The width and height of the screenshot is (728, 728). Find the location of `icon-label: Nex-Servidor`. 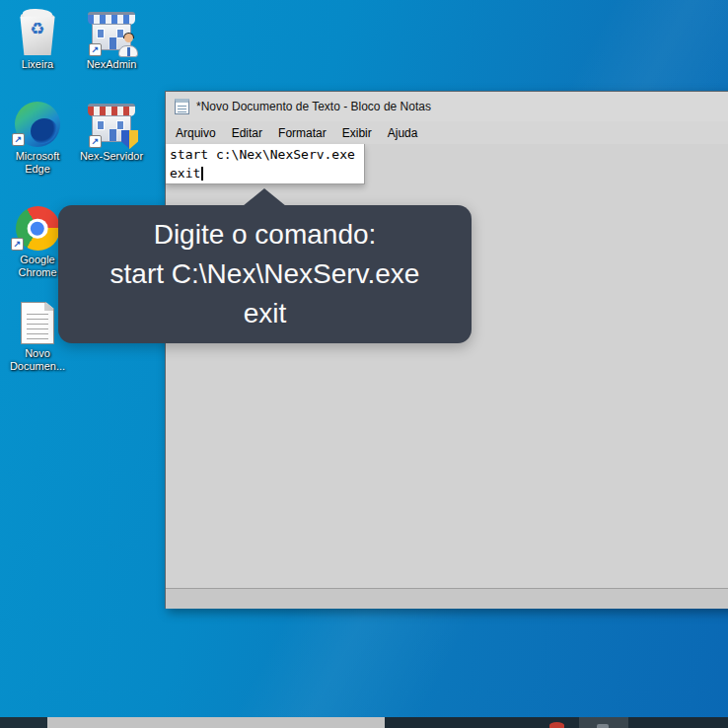

icon-label: Nex-Servidor is located at coordinates (111, 156).